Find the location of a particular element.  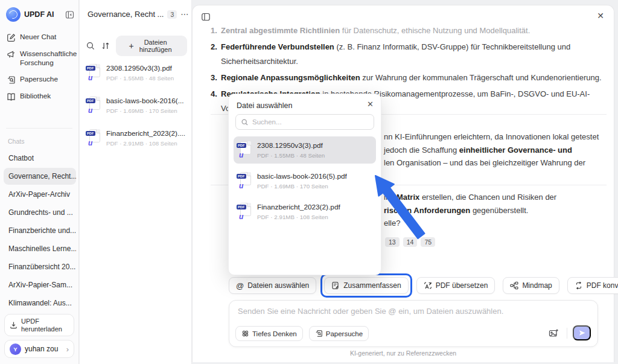

sidebar-item-bibliothek: Bibliothek is located at coordinates (40, 97).